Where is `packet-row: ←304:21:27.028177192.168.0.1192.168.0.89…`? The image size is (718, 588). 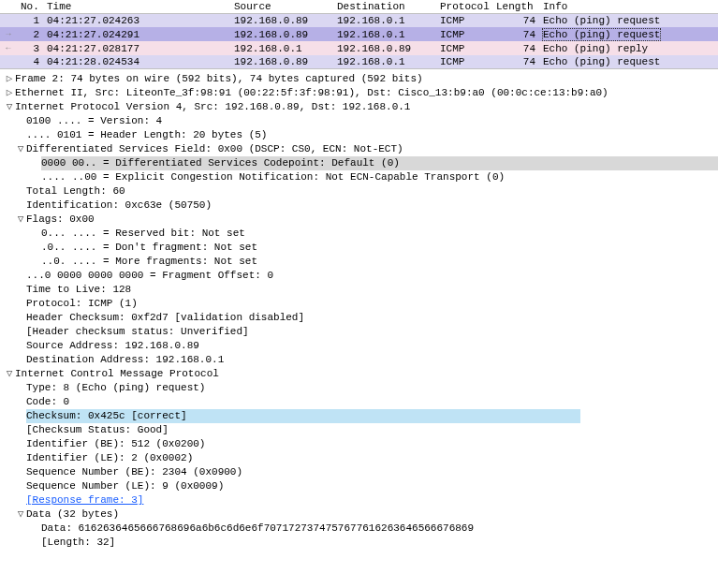
packet-row: ←304:21:27.028177192.168.0.1192.168.0.89… is located at coordinates (359, 49).